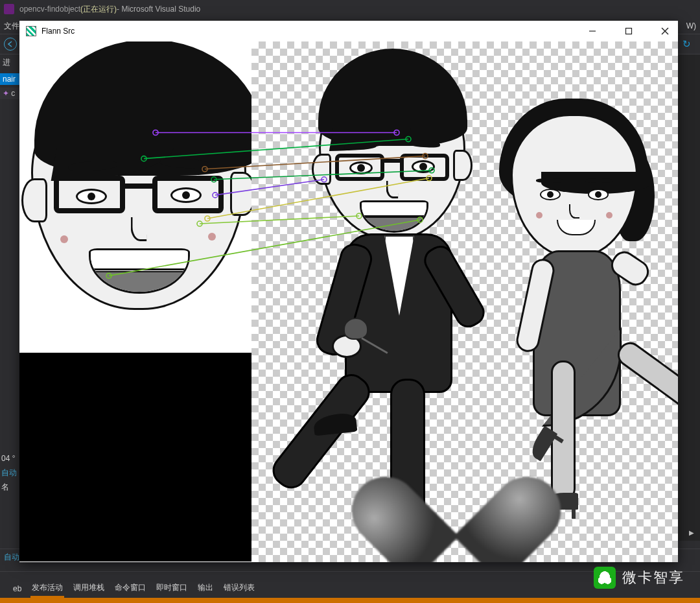  What do you see at coordinates (31, 31) in the screenshot?
I see `image-window-app-icon` at bounding box center [31, 31].